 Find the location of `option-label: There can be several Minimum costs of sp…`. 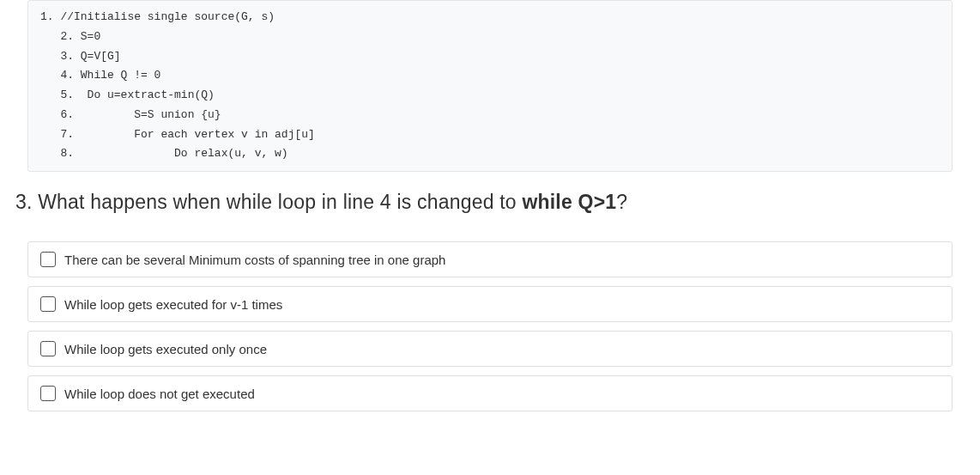

option-label: There can be several Minimum costs of sp… is located at coordinates (255, 259).